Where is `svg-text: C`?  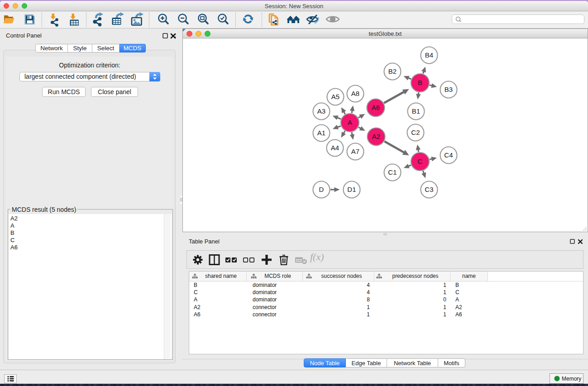 svg-text: C is located at coordinates (420, 161).